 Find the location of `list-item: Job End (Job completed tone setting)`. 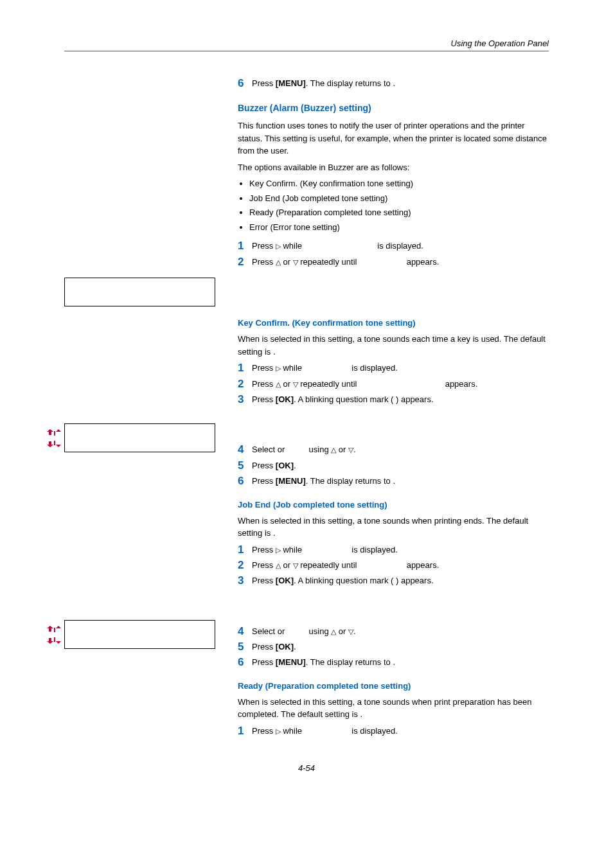

list-item: Job End (Job completed tone setting) is located at coordinates (399, 199).